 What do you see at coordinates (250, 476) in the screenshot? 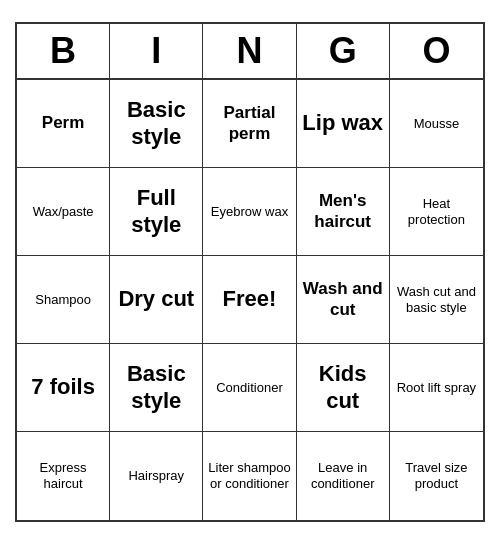
I see `bingo-cell: Liter shampoo or conditioner` at bounding box center [250, 476].